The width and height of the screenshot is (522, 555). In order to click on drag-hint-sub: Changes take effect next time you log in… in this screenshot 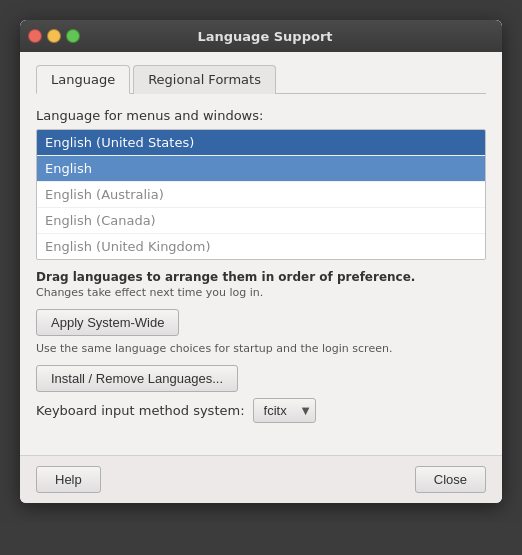, I will do `click(261, 292)`.